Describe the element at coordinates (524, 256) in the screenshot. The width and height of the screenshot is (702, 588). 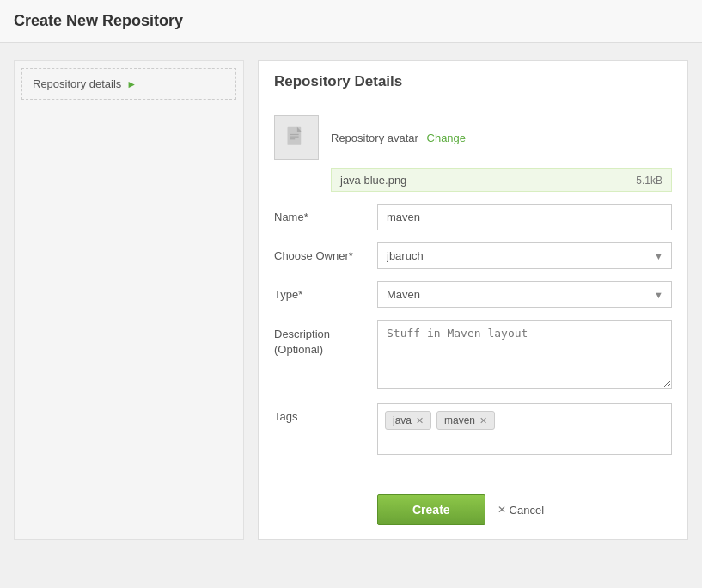
I see `owner-select: jbaruch` at that location.